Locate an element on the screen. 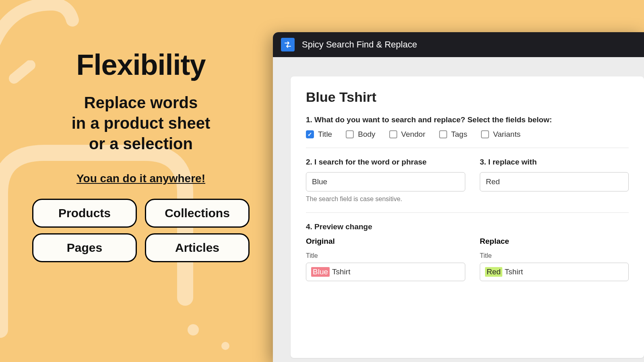 The width and height of the screenshot is (644, 362). app-header: Spicy Search Find & Replace is located at coordinates (458, 45).